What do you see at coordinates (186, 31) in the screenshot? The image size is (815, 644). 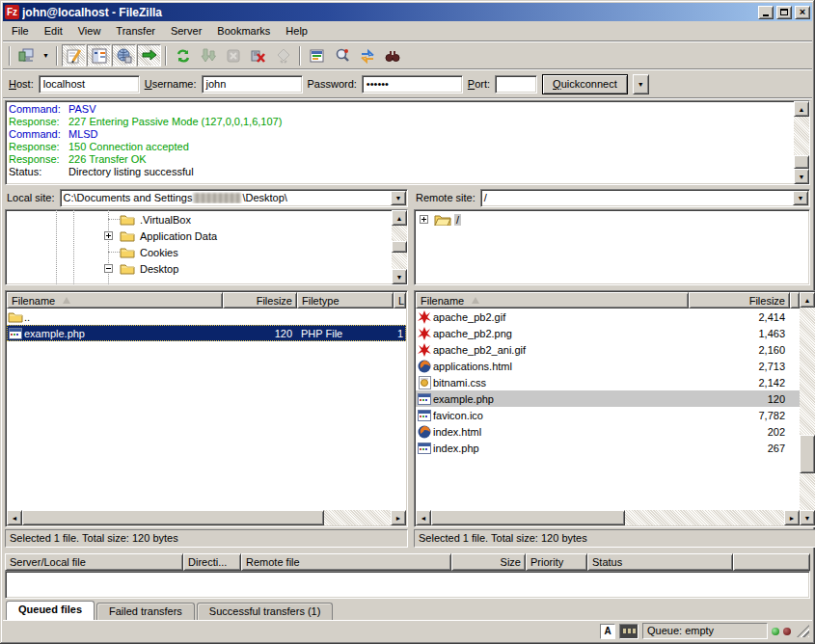 I see `menu-server: Server` at bounding box center [186, 31].